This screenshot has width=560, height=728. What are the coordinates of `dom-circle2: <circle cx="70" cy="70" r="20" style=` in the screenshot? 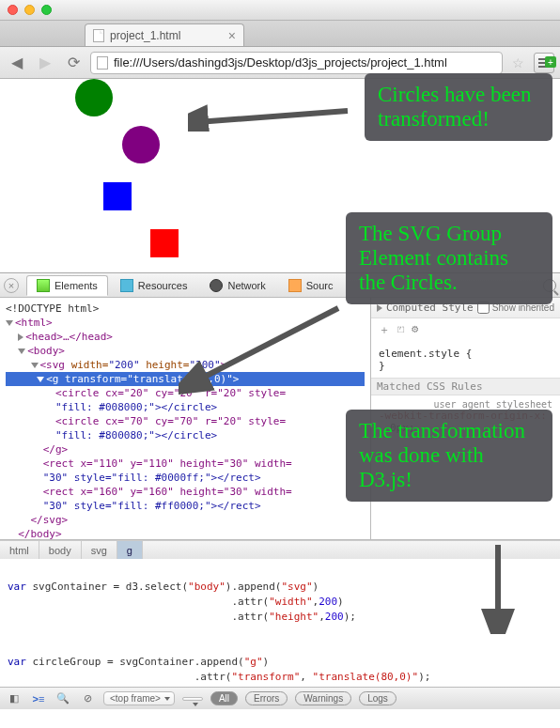 It's located at (171, 421).